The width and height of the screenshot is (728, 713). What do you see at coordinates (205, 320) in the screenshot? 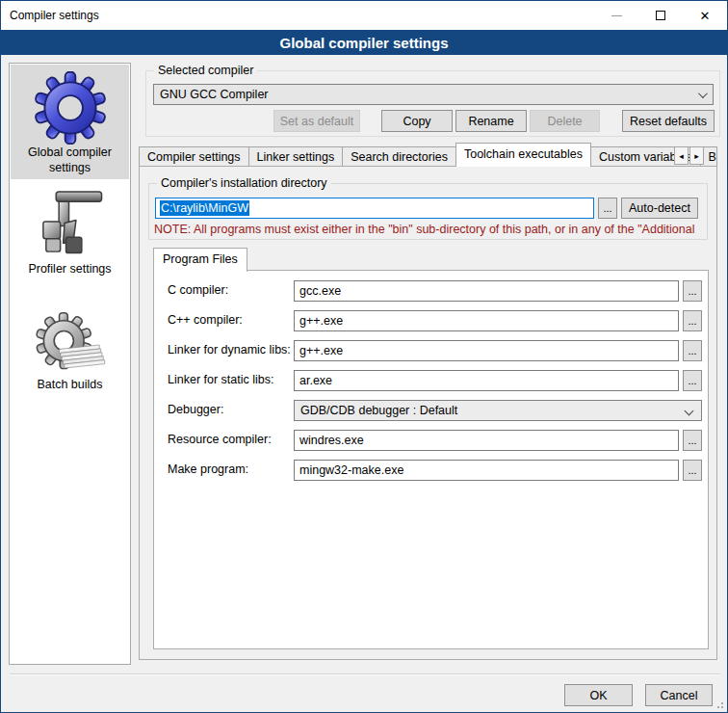
I see `cpp-compiler-label: C++ compiler:` at bounding box center [205, 320].